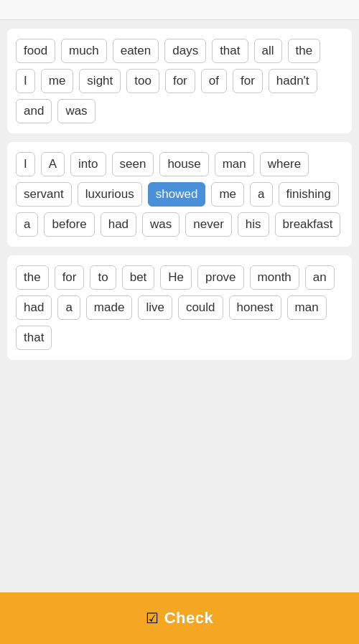  Describe the element at coordinates (118, 224) in the screenshot. I see `word-chip-g2w16: had` at that location.